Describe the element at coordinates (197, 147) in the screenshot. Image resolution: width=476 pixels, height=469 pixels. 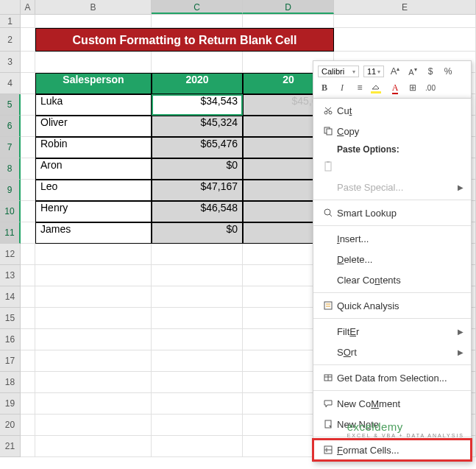
I see `cell-val: $65,476` at that location.